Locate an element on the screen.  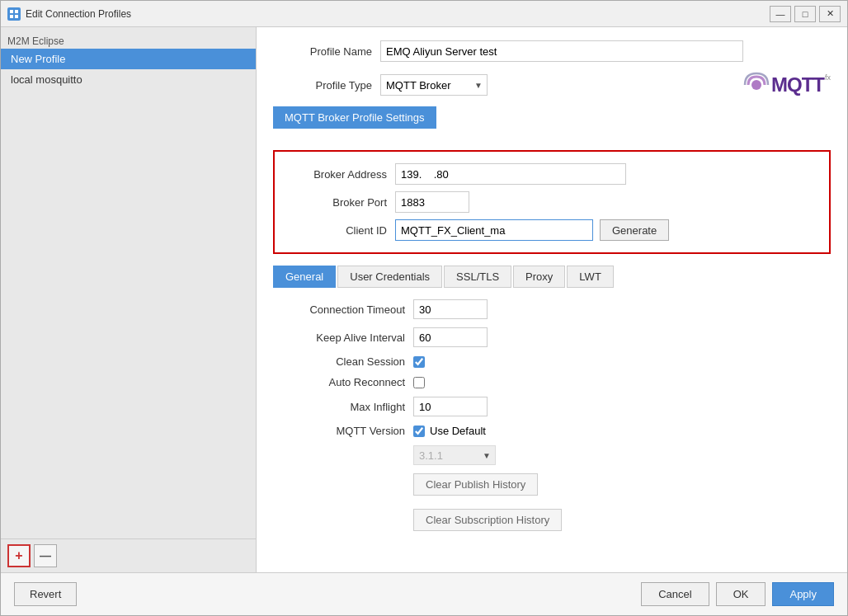
max-inflight-input is located at coordinates (450, 407).